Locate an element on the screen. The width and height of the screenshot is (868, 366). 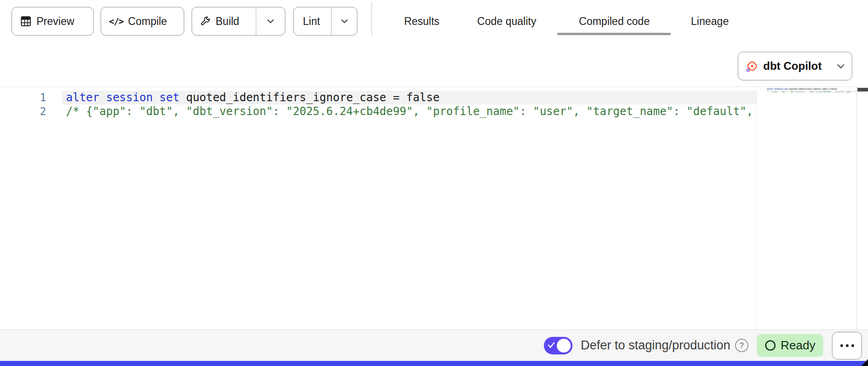
status-bar: Defer to staging/production ? Ready is located at coordinates (434, 345).